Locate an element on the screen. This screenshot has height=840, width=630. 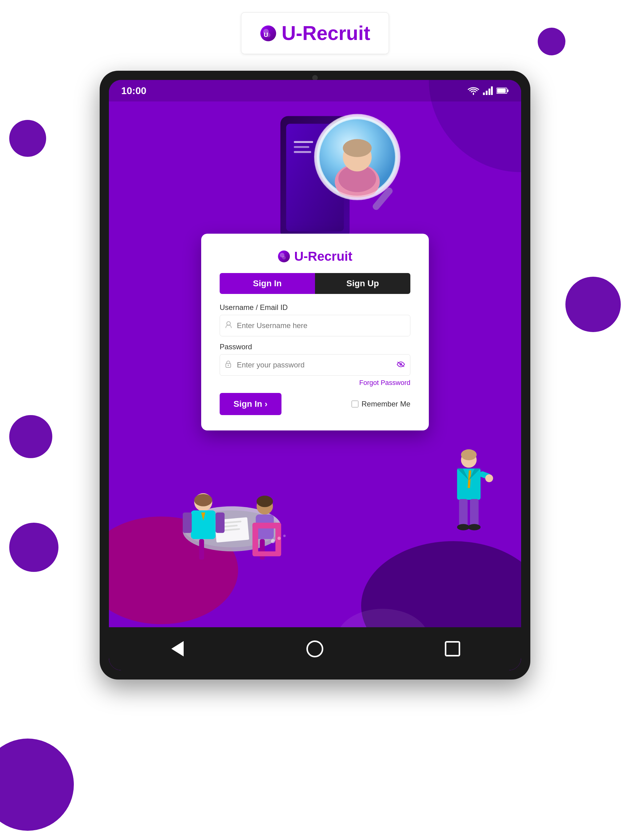
deco-circle-bottom-left is located at coordinates (34, 547).